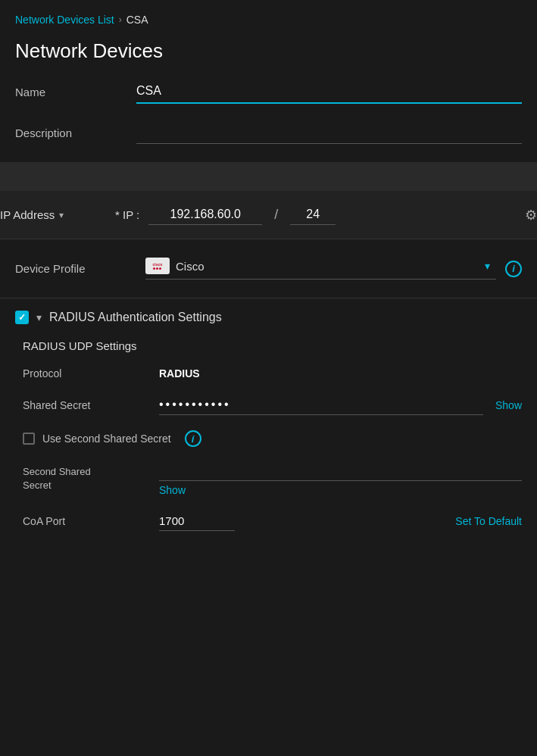 The width and height of the screenshot is (537, 756). I want to click on ip-address-label: IP Address, so click(27, 215).